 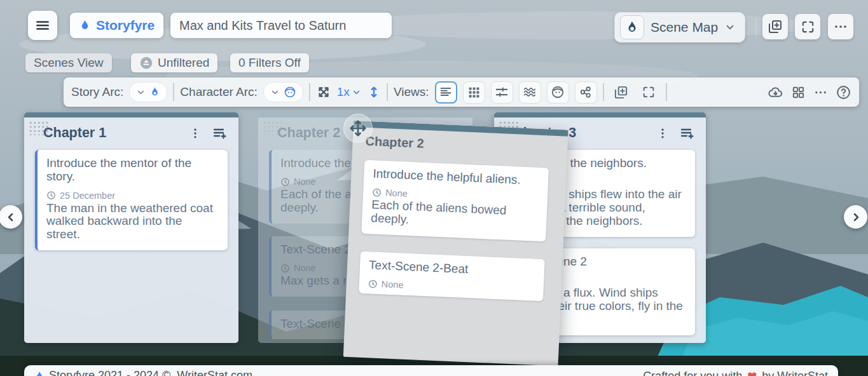 What do you see at coordinates (752, 372) in the screenshot?
I see `heart-icon: ❤` at bounding box center [752, 372].